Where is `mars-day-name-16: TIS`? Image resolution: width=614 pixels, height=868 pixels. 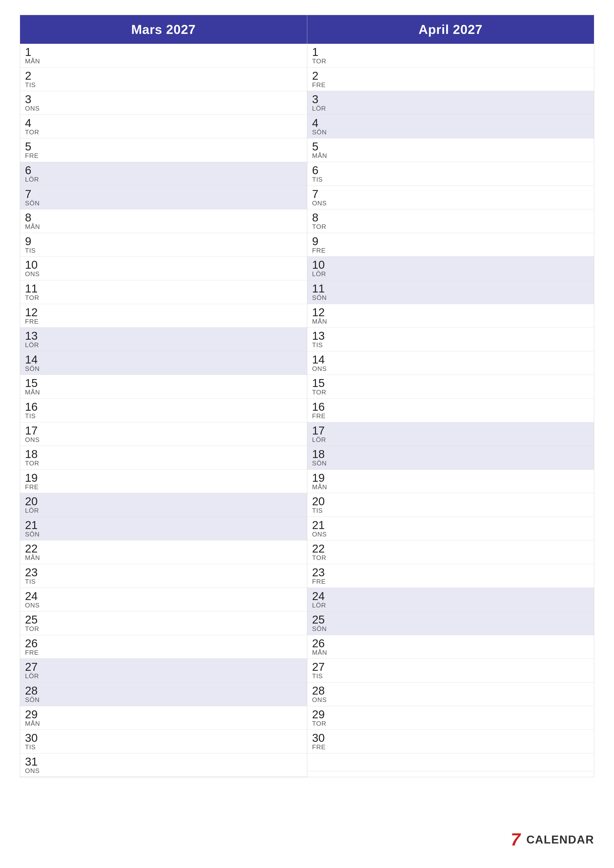 mars-day-name-16: TIS is located at coordinates (31, 416).